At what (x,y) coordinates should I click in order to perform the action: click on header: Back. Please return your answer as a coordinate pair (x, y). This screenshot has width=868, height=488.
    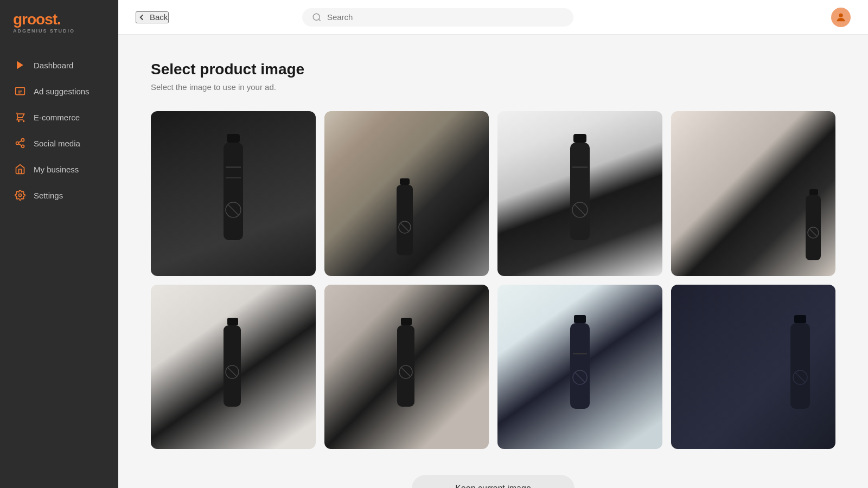
    Looking at the image, I should click on (493, 17).